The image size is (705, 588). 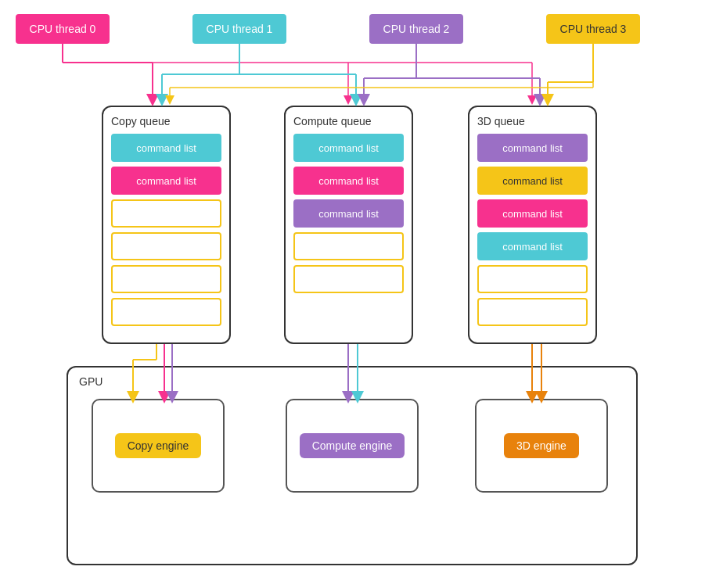 What do you see at coordinates (352, 446) in the screenshot?
I see `compute-engine-label: Compute engine` at bounding box center [352, 446].